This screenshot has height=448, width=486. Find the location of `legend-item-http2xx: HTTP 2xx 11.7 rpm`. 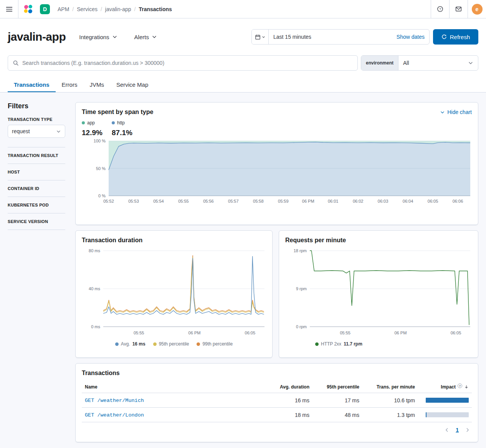

legend-item-http2xx: HTTP 2xx 11.7 rpm is located at coordinates (339, 344).